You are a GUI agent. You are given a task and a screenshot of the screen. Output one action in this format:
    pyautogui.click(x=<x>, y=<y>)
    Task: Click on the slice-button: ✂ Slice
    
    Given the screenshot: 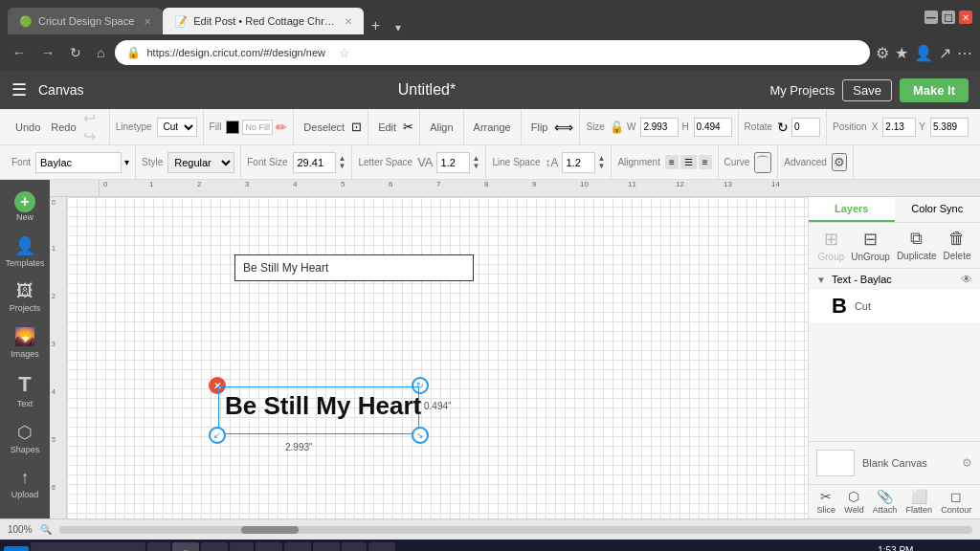 What is the action you would take?
    pyautogui.click(x=827, y=501)
    